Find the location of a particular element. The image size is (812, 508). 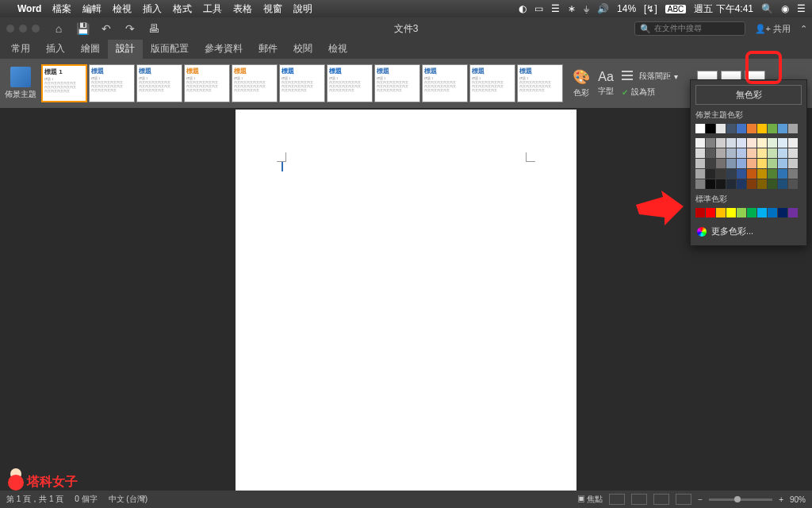

menu-view: 檢視 is located at coordinates (122, 10).